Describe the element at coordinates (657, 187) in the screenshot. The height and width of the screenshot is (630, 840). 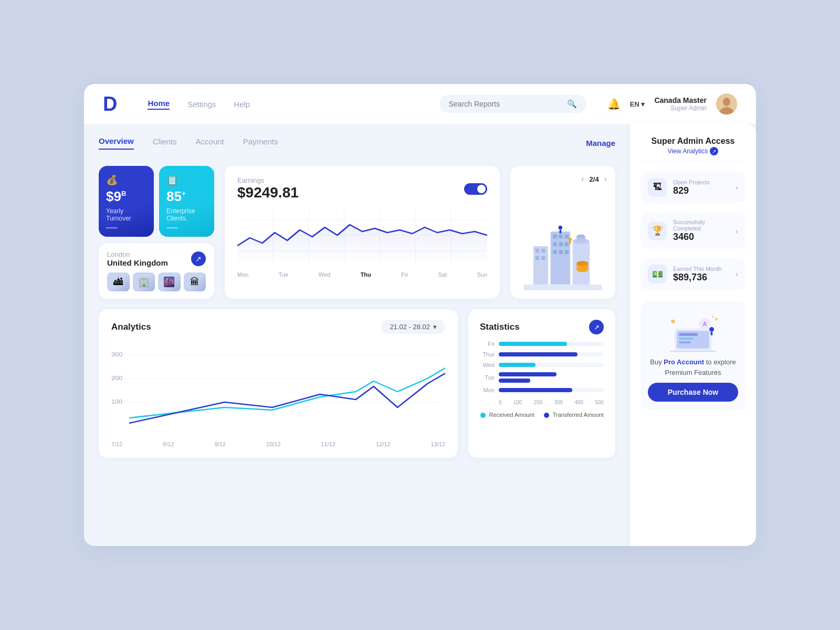
I see `open-projects-icon: 🏗` at that location.